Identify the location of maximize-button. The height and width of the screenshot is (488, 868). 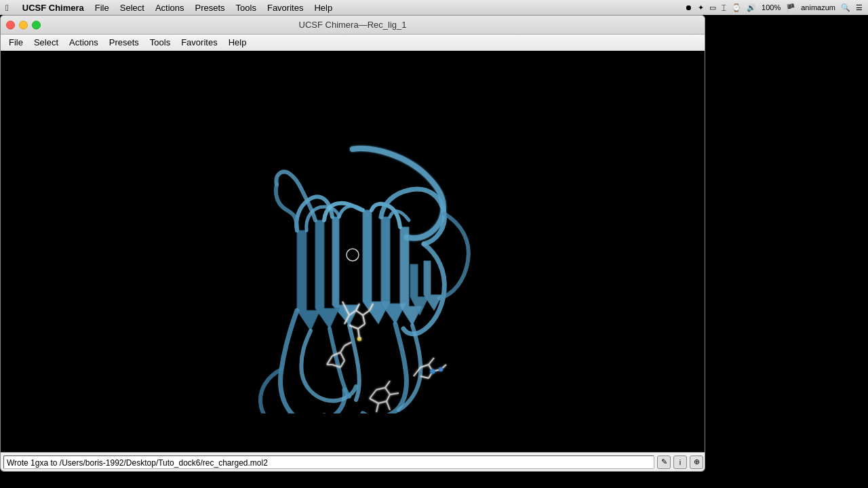
(37, 24).